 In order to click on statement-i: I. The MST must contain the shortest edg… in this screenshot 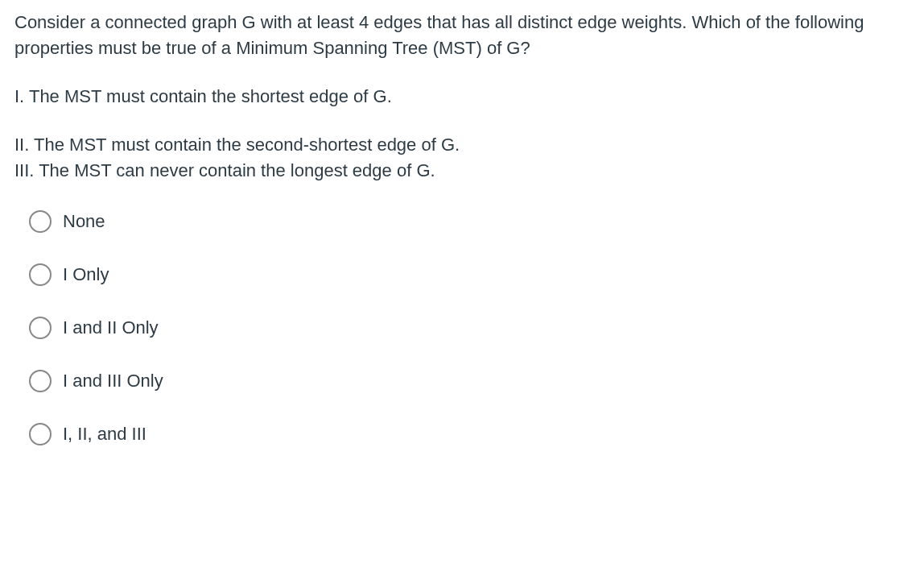, I will do `click(462, 97)`.